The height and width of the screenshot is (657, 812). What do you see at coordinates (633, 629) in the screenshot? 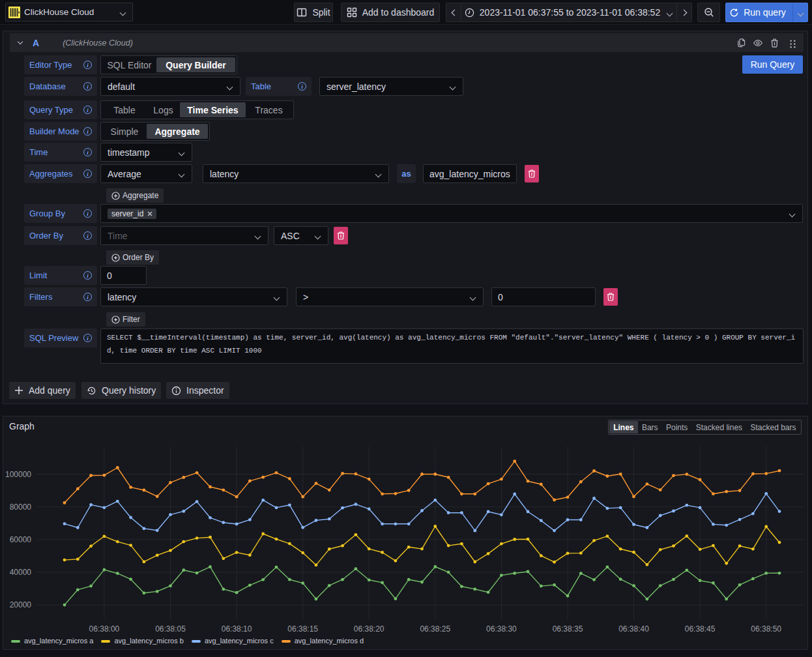
I see `svg-text: 06:38:40` at bounding box center [633, 629].